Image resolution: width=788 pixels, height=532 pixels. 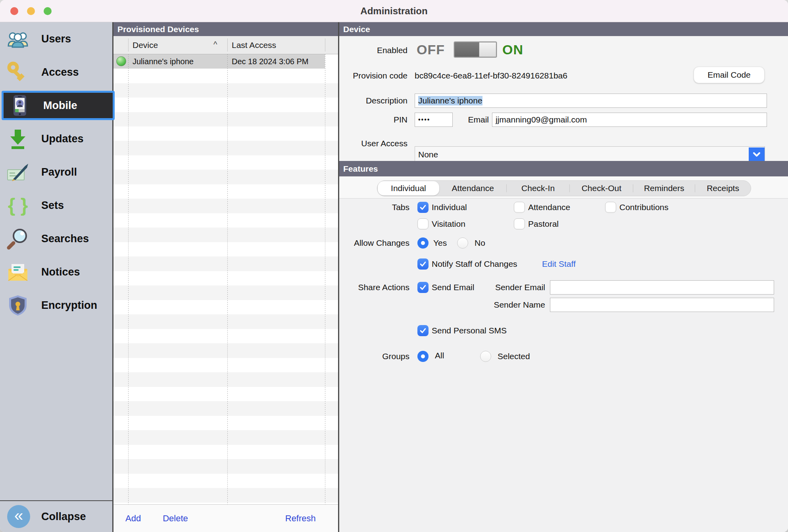 What do you see at coordinates (133, 519) in the screenshot?
I see `add-device-button: Add` at bounding box center [133, 519].